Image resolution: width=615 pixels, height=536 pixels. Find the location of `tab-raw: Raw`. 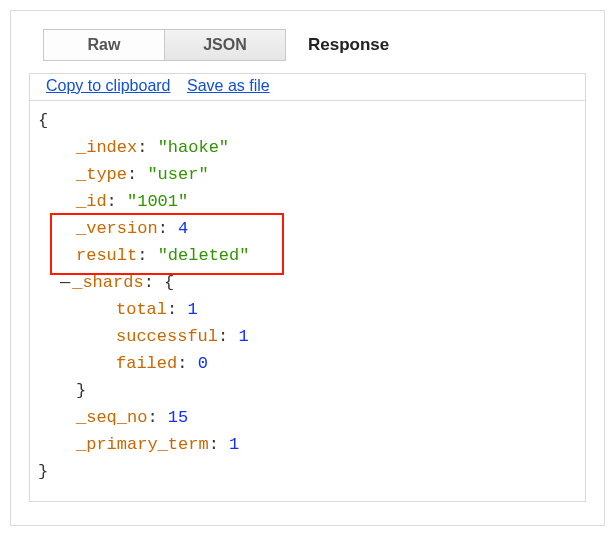

tab-raw: Raw is located at coordinates (104, 45).